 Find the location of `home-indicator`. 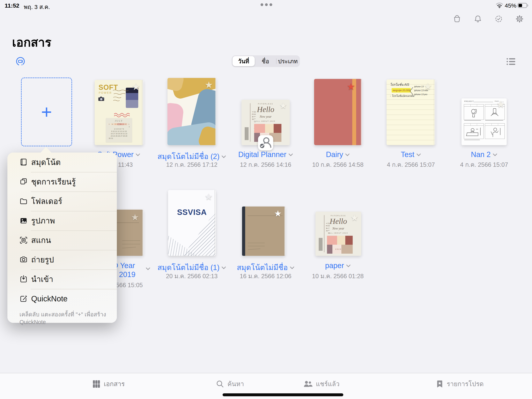

home-indicator is located at coordinates (283, 395).